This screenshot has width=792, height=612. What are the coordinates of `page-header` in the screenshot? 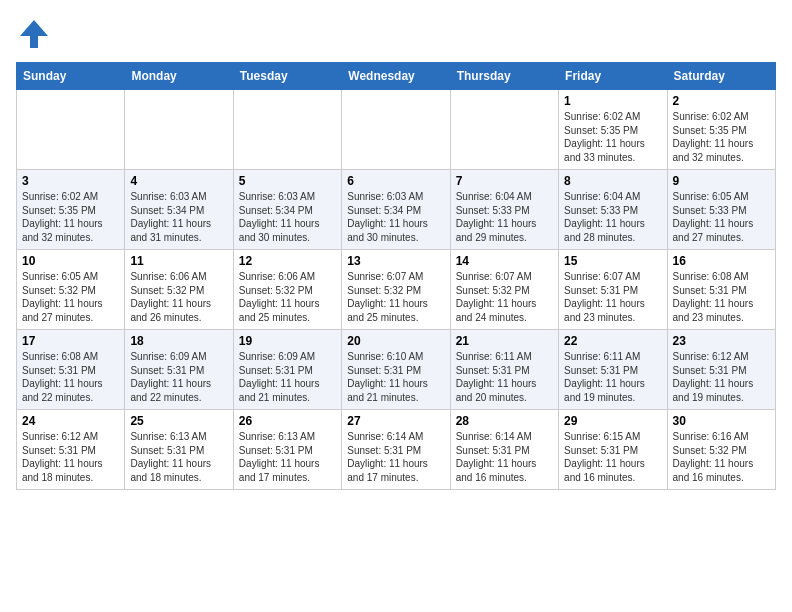 It's located at (396, 34).